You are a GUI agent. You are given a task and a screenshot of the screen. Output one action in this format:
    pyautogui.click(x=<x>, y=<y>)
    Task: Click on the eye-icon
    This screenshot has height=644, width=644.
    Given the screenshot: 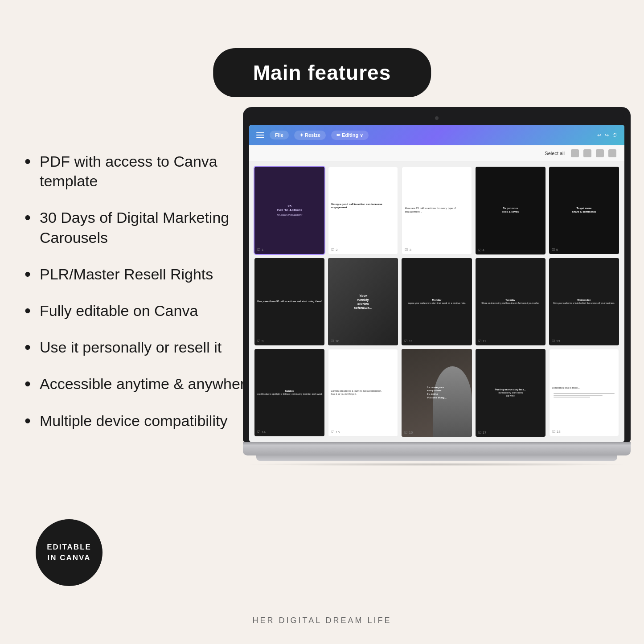 What is the action you would take?
    pyautogui.click(x=612, y=153)
    